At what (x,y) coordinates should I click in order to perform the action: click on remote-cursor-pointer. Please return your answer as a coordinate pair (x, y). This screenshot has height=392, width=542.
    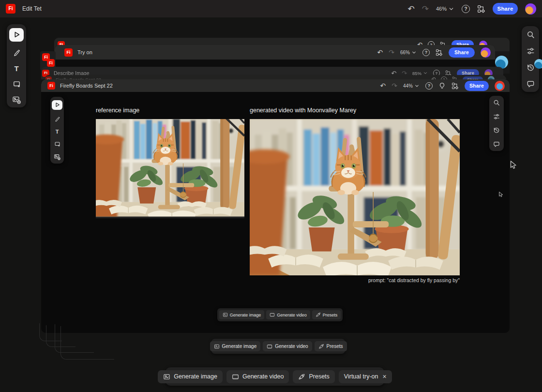
    Looking at the image, I should click on (513, 165).